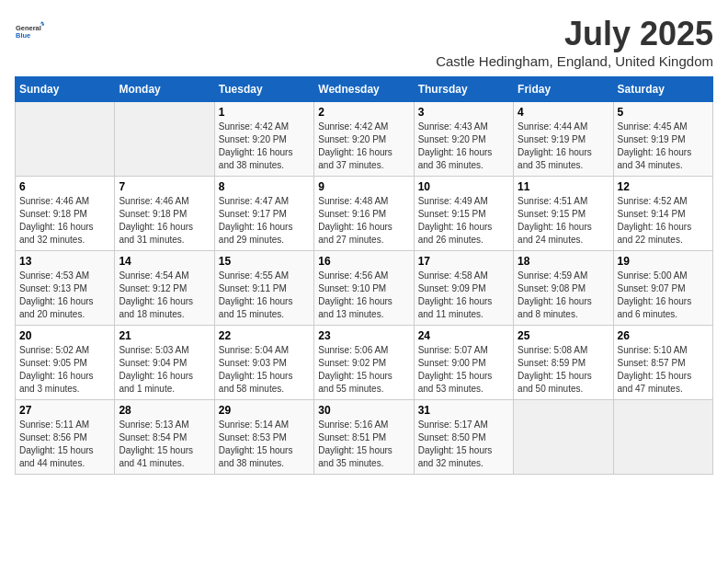 Image resolution: width=728 pixels, height=563 pixels. Describe the element at coordinates (65, 438) in the screenshot. I see `day-cell: 27Sunrise: 5:11 AM Sunset: 8:56 PM Dayli…` at that location.